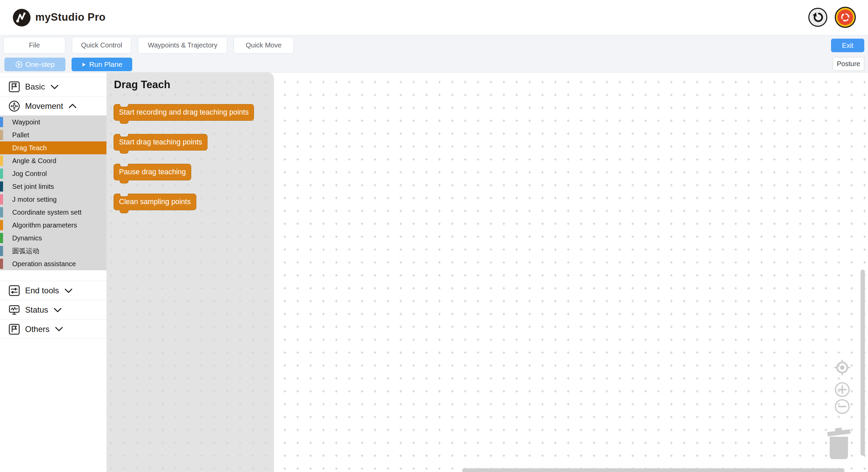 This screenshot has height=472, width=868. What do you see at coordinates (53, 135) in the screenshot?
I see `toolbox-item-pallet: Pallet` at bounding box center [53, 135].